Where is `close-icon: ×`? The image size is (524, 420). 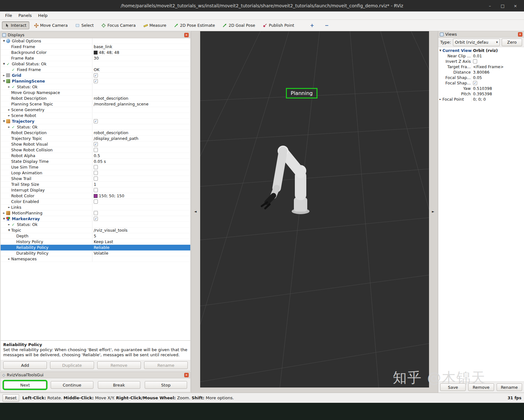
close-icon: × is located at coordinates (515, 6).